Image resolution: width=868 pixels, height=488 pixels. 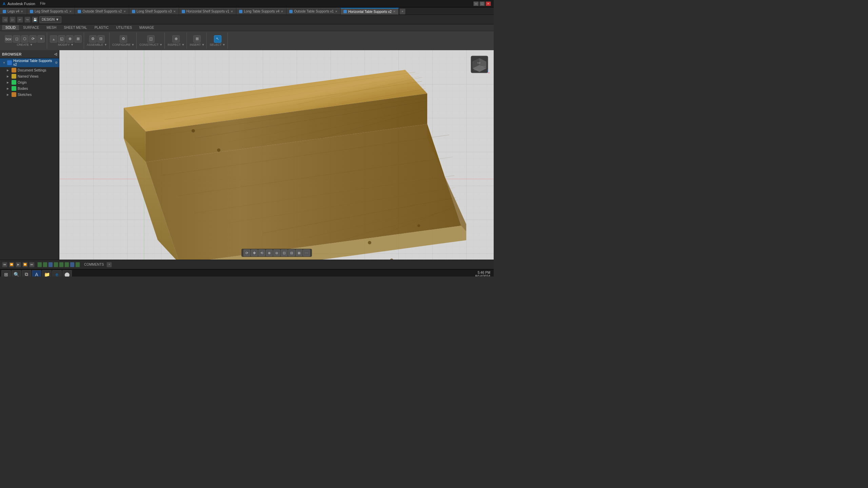 I want to click on timeline-next-button: ⏩, so click(x=25, y=265).